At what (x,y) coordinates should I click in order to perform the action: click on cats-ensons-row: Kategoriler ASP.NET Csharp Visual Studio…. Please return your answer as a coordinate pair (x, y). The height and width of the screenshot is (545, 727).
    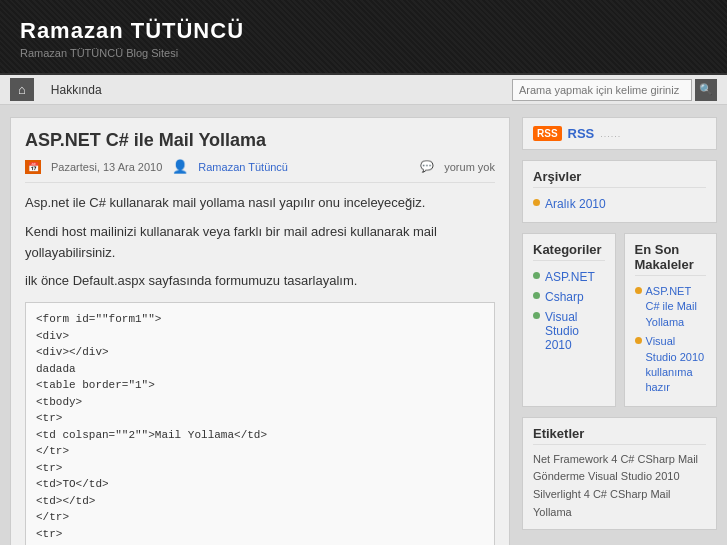
    Looking at the image, I should click on (620, 320).